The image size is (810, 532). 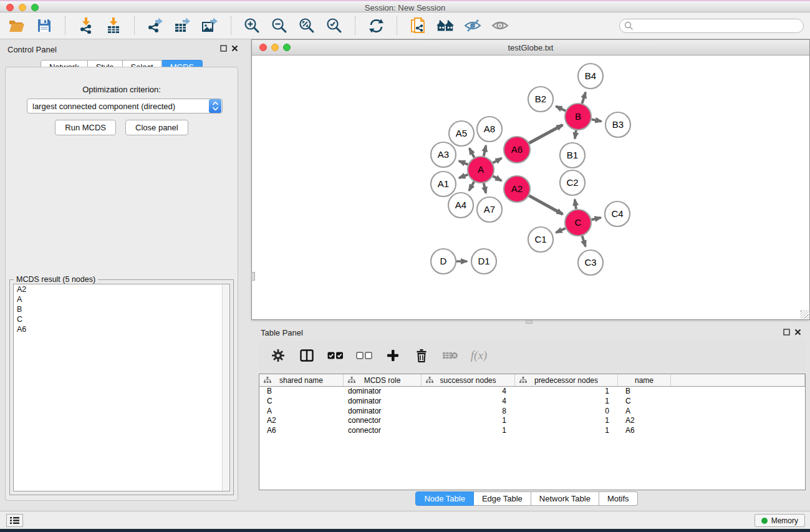 What do you see at coordinates (619, 499) in the screenshot?
I see `tab-motifs: Motifs` at bounding box center [619, 499].